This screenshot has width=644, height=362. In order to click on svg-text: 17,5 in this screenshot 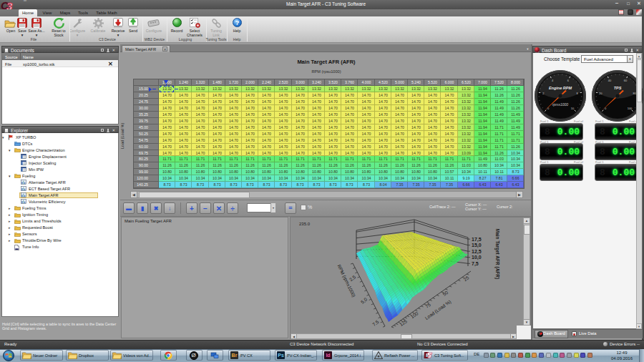, I will do `click(477, 240)`.